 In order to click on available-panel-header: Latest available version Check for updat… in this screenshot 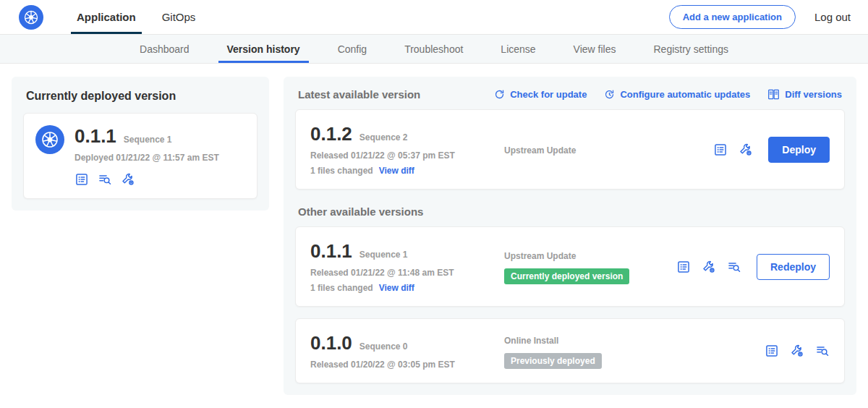, I will do `click(570, 94)`.